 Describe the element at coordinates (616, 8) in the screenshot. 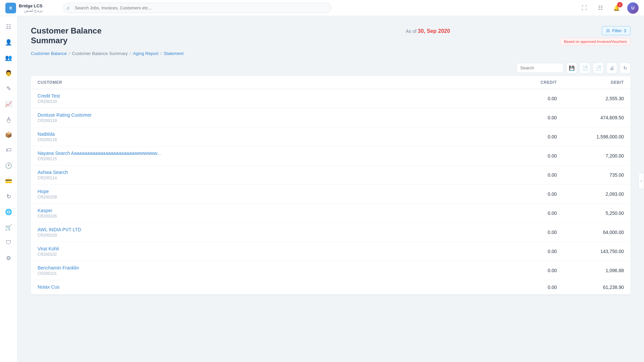

I see `notification-button: 🔔 2` at that location.